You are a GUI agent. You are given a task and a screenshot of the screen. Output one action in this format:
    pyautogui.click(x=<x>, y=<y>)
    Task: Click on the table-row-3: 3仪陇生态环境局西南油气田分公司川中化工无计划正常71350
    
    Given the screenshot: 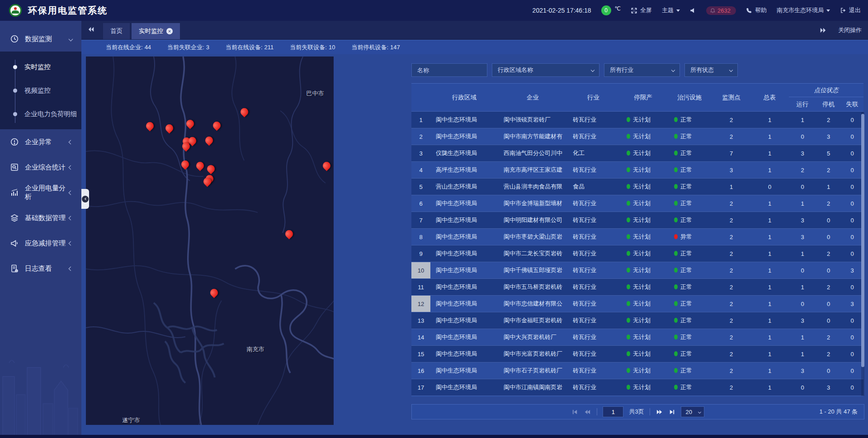 What is the action you would take?
    pyautogui.click(x=637, y=154)
    